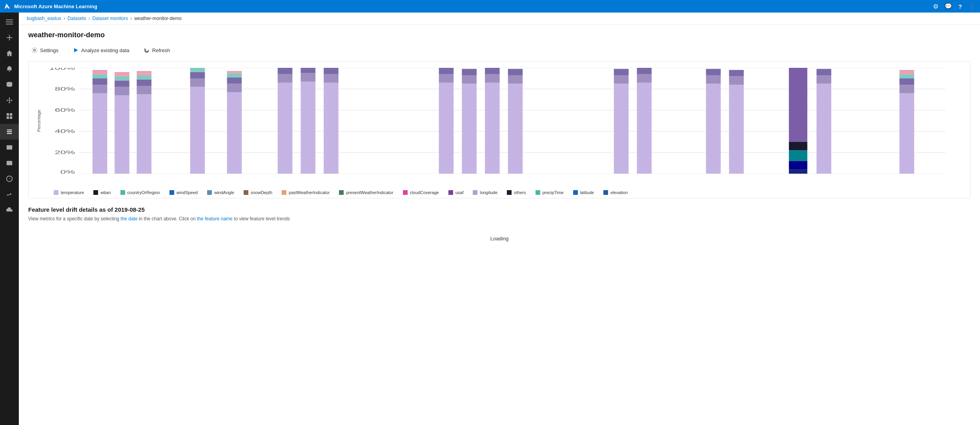 This screenshot has height=425, width=980. I want to click on feature-section-title: Feature level drift details as of 2019-0…, so click(499, 209).